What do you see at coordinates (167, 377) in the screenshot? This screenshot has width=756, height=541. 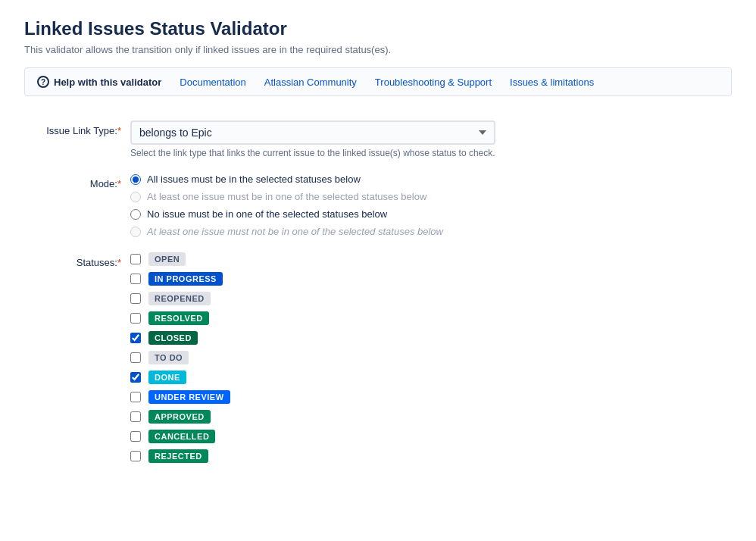 I see `status-badge-done: DONE` at bounding box center [167, 377].